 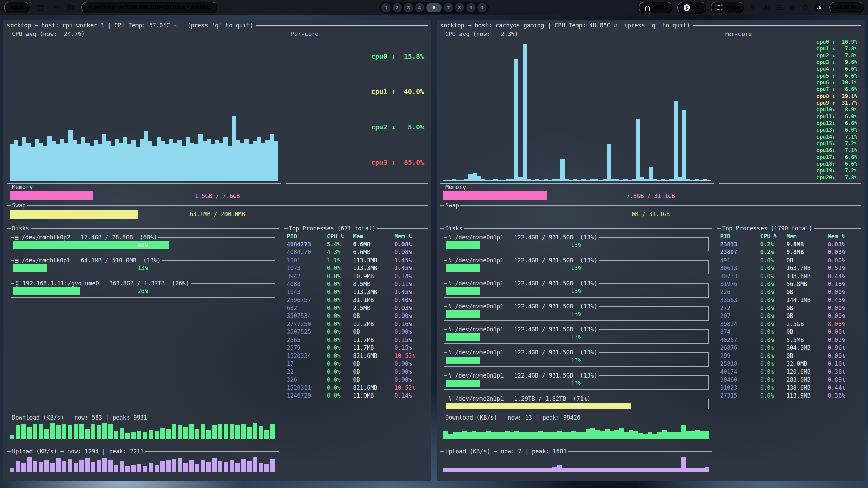 What do you see at coordinates (356, 380) in the screenshot?
I see `process-row: 3260.0%0B0.00%` at bounding box center [356, 380].